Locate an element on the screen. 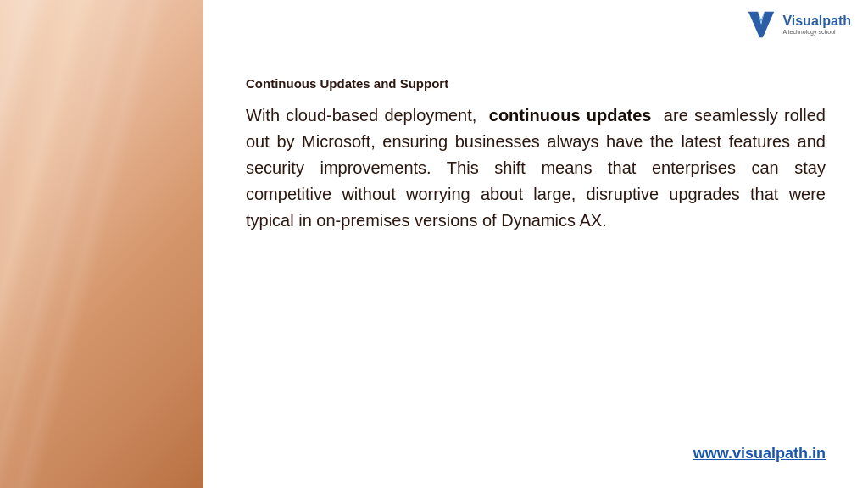 The image size is (868, 488). paragraph-intro: With cloud-based deployment, is located at coordinates (361, 115).